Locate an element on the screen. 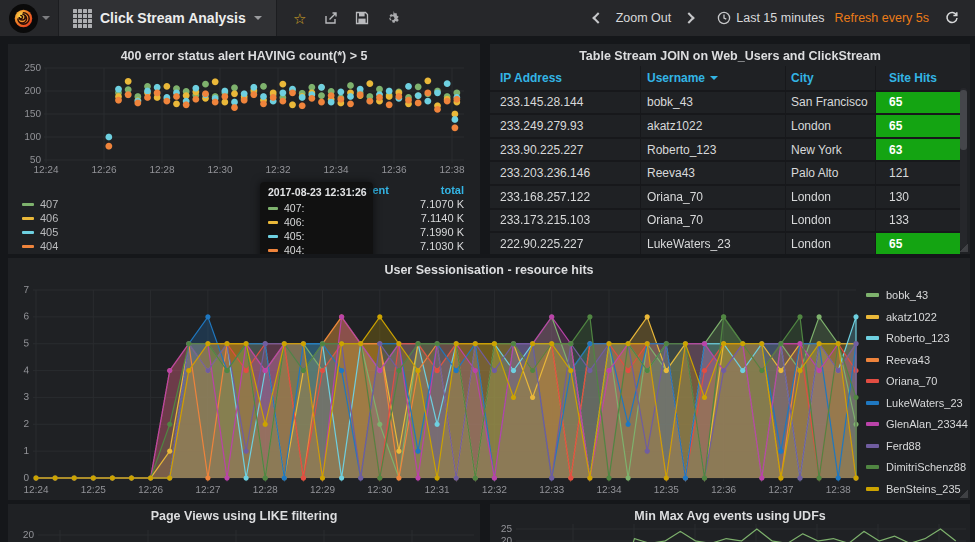 This screenshot has width=975, height=542. time-shift-forward-button is located at coordinates (690, 18).